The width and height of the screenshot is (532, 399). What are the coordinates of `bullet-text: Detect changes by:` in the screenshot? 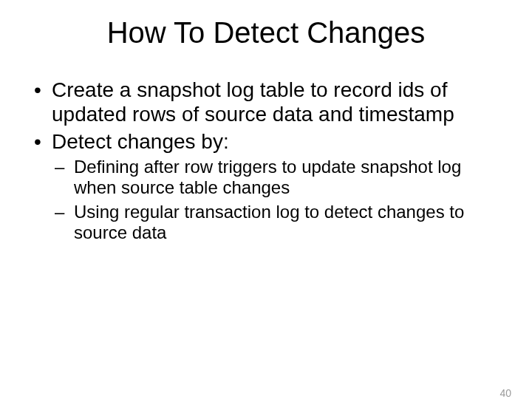 It's located at (140, 142).